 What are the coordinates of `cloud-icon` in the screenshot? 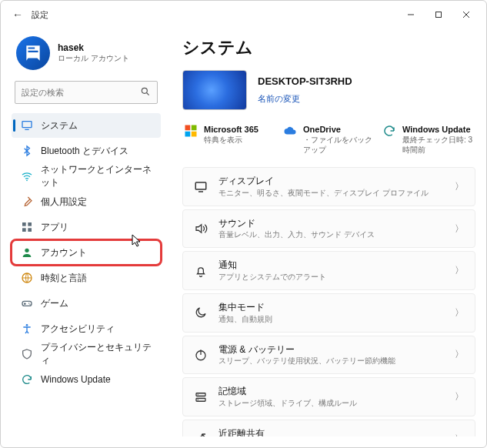 It's located at (290, 131).